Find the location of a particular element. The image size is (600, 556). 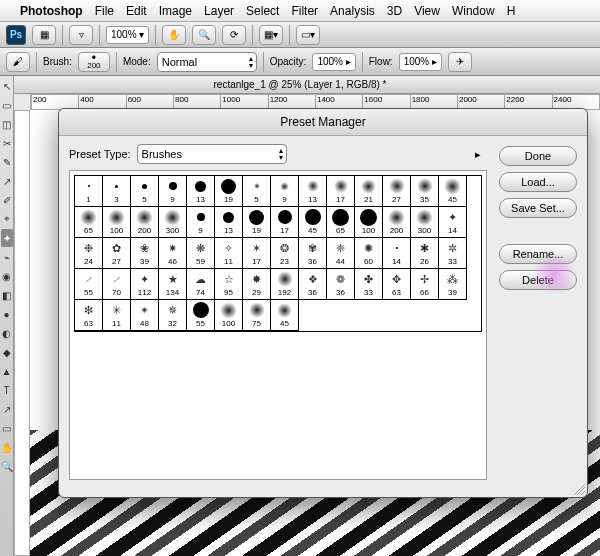

save-set-button: Save Set... is located at coordinates (538, 208).